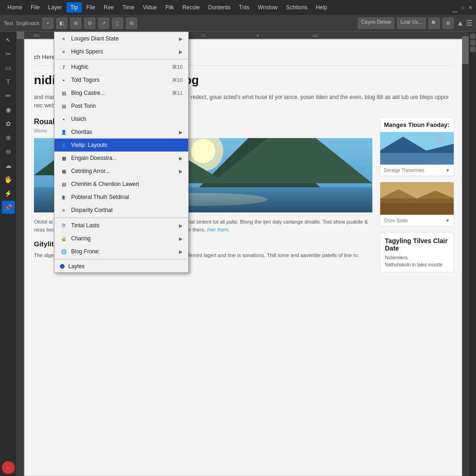 The image size is (476, 476). What do you see at coordinates (448, 220) in the screenshot?
I see `filter2-icon: ▼` at bounding box center [448, 220].